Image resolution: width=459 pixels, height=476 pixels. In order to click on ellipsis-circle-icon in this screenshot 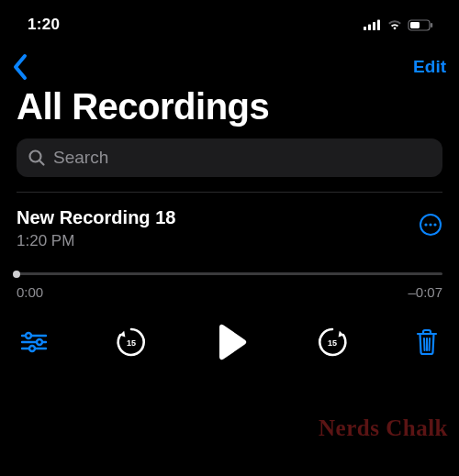, I will do `click(431, 225)`.